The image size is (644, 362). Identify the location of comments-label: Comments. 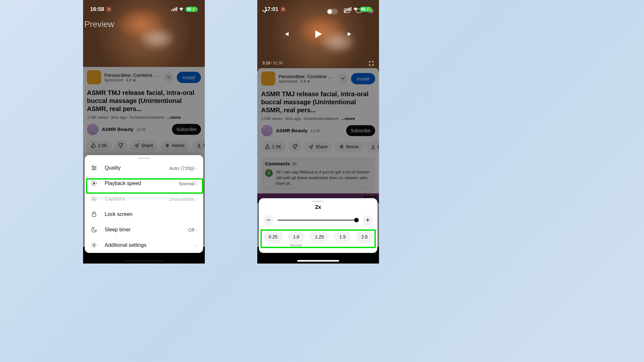
(278, 163).